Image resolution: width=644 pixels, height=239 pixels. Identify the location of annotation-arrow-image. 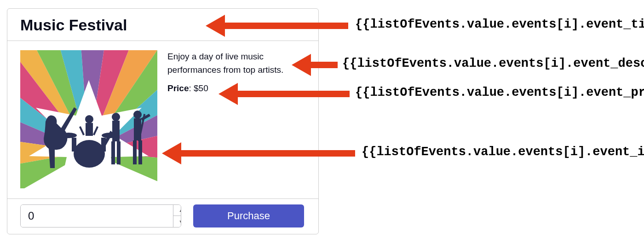
(259, 153).